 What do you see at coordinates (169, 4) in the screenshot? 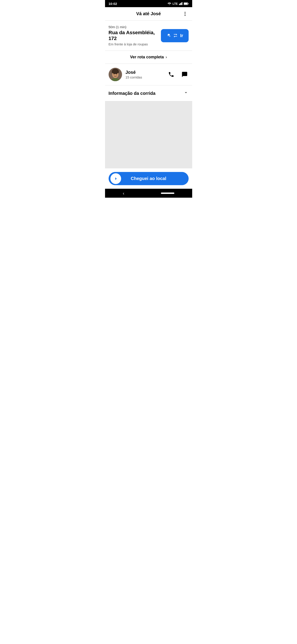
I see `wifi-icon` at bounding box center [169, 4].